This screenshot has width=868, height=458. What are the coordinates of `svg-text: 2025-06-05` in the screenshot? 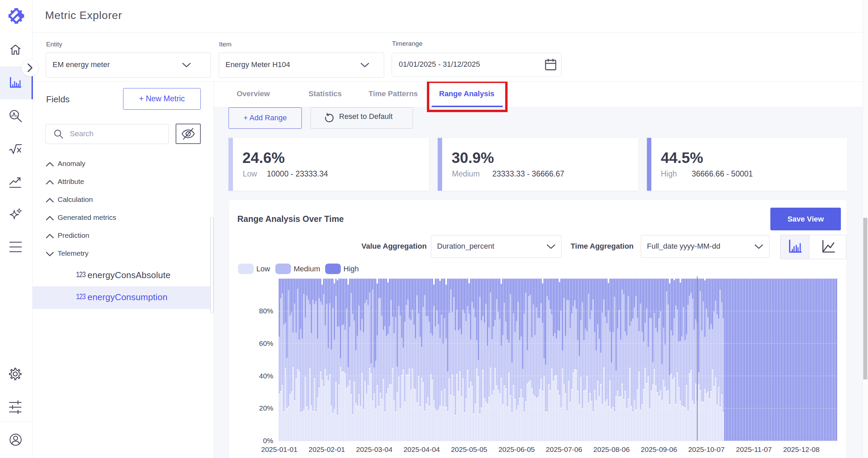 It's located at (517, 449).